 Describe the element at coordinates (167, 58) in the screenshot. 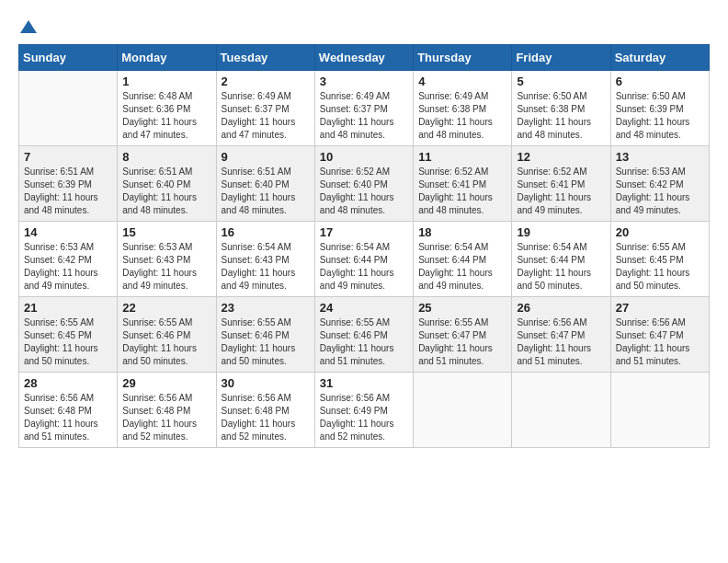

I see `calendar-header-monday: Monday` at that location.